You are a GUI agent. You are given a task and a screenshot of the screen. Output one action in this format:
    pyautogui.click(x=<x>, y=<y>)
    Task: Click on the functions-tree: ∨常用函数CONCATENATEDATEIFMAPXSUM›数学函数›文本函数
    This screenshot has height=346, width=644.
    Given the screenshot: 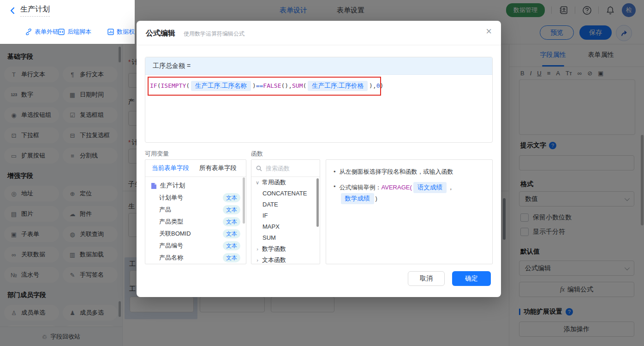 What is the action you would take?
    pyautogui.click(x=286, y=221)
    